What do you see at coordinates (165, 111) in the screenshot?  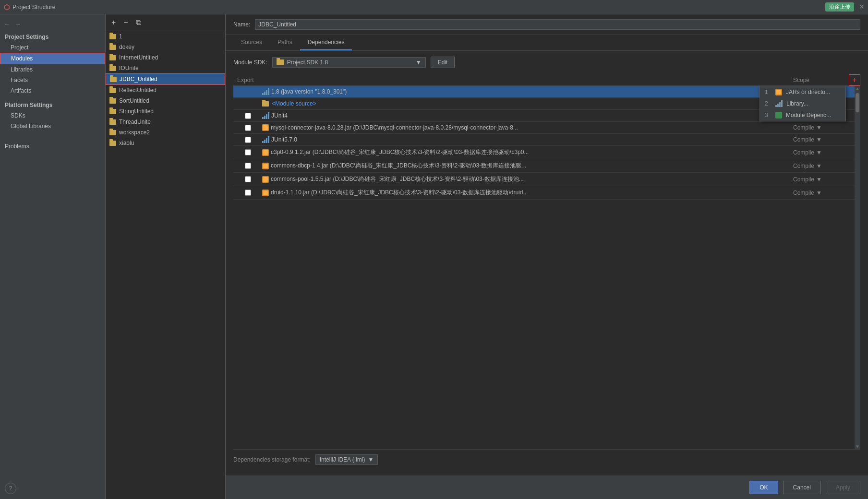 I see `module-item: StringUntitled` at bounding box center [165, 111].